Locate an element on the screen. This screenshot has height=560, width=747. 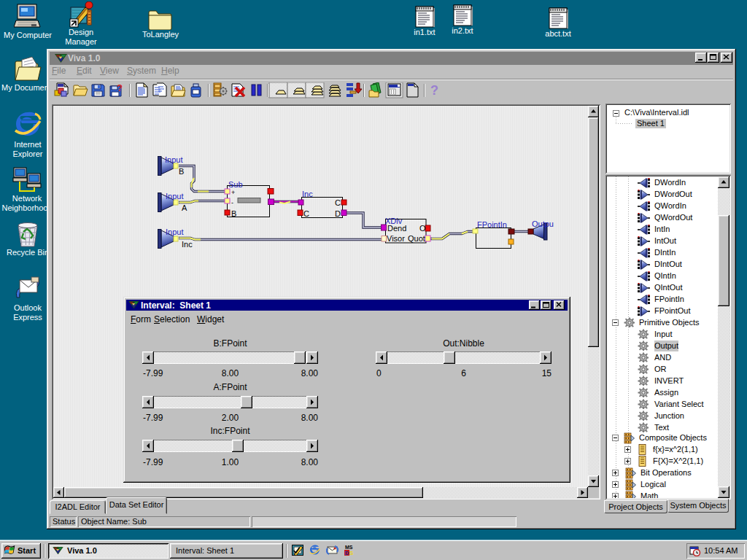
svg-text: A is located at coordinates (185, 208).